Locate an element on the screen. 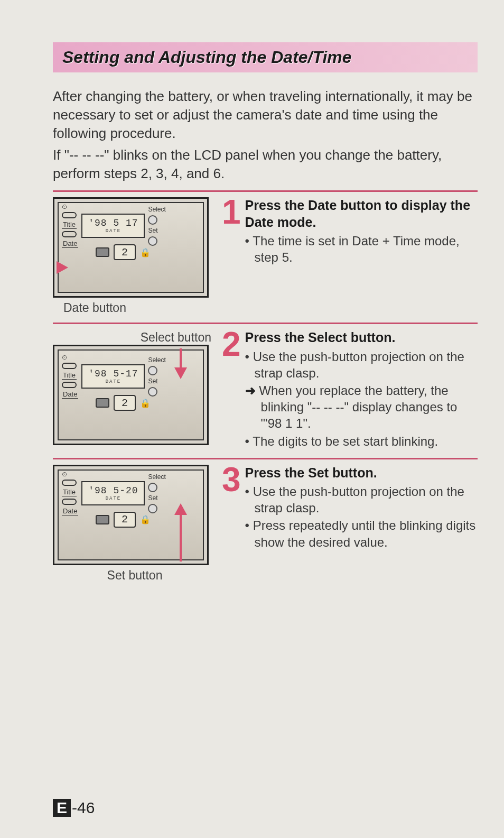 The width and height of the screenshot is (504, 838). step-3: ⏲ Title Date '98 5-20 DATE Select Set is located at coordinates (265, 523).